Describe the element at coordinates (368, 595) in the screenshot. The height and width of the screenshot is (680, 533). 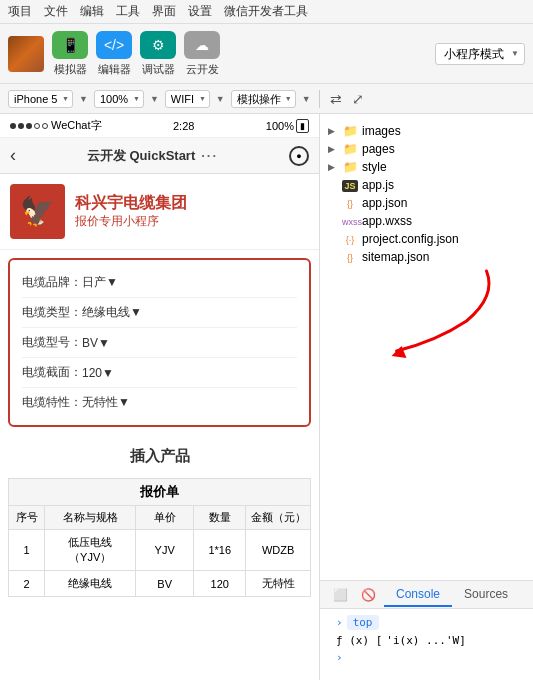
I see `console-filter-icon: 🚫` at that location.